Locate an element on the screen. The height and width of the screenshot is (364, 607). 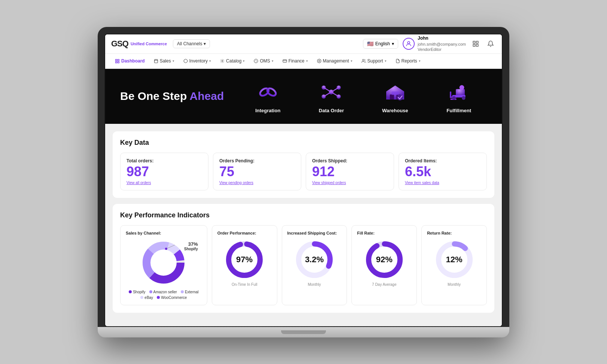
nav-inventory: Inventory ▾ is located at coordinates (197, 61).